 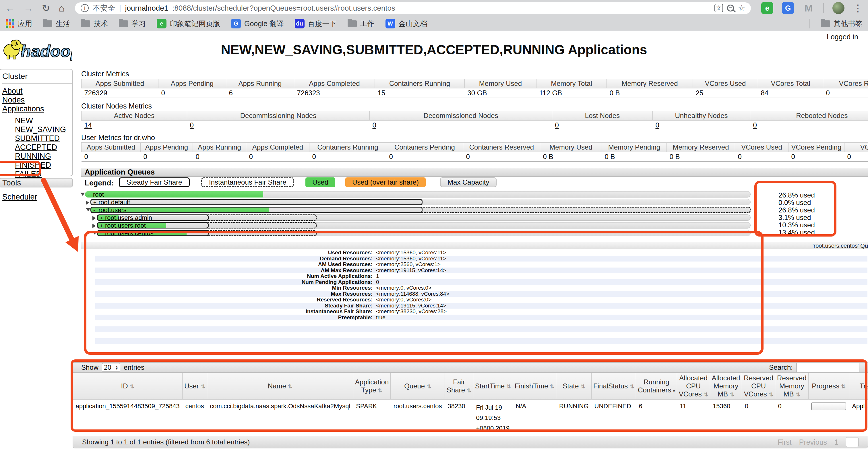 What do you see at coordinates (459, 386) in the screenshot?
I see `column-header-fair-share: Fair Share⇅` at bounding box center [459, 386].